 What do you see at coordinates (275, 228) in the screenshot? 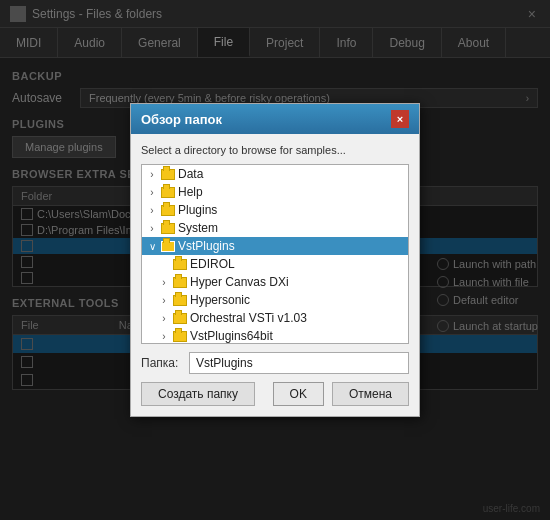
I see `tree-item-3: › System` at bounding box center [275, 228].